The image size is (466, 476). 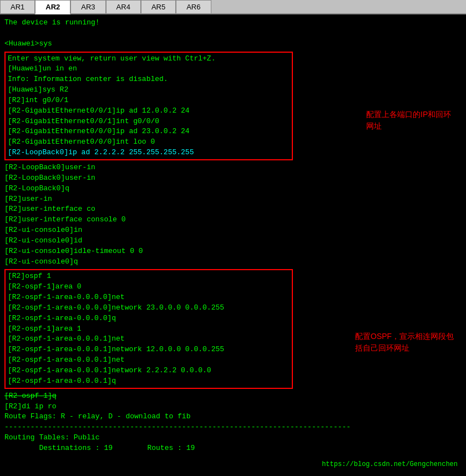 What do you see at coordinates (193, 7) in the screenshot?
I see `tab-ar6: AR6` at bounding box center [193, 7].